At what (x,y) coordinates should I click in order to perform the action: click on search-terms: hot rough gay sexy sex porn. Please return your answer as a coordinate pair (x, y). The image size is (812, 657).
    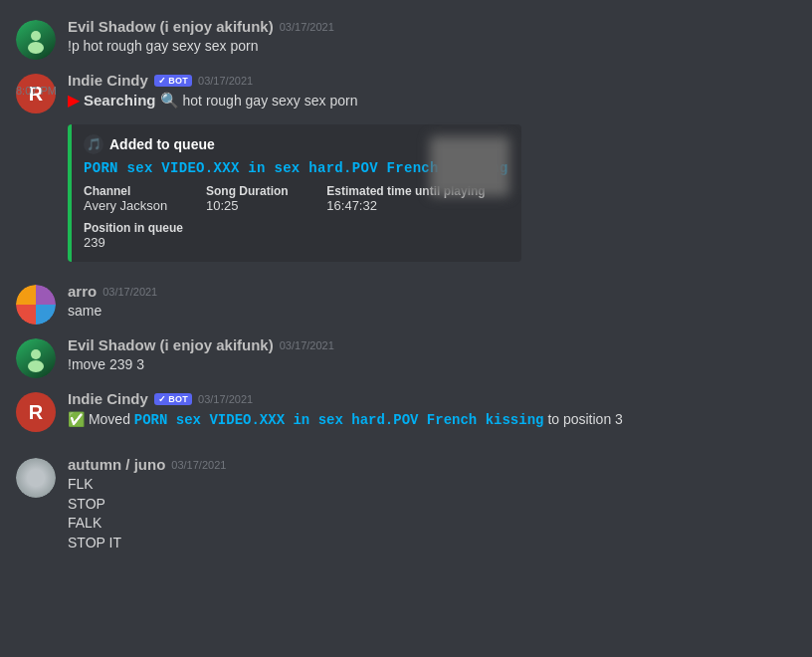
    Looking at the image, I should click on (271, 101).